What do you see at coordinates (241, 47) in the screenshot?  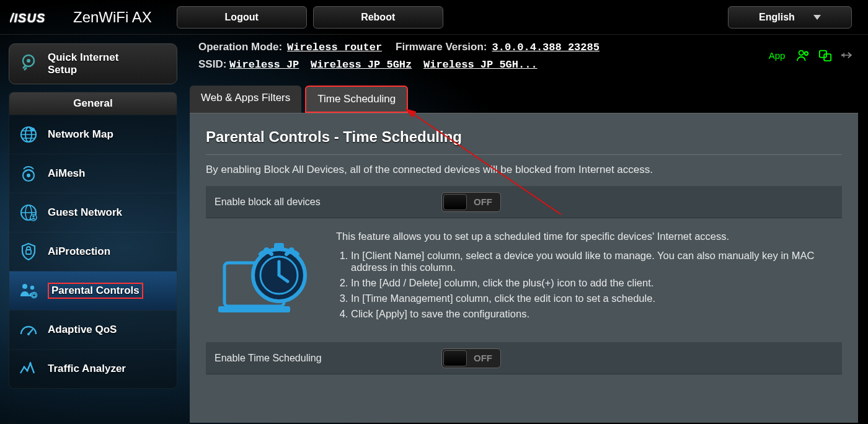 I see `operation-mode-label: Operation Mode:` at bounding box center [241, 47].